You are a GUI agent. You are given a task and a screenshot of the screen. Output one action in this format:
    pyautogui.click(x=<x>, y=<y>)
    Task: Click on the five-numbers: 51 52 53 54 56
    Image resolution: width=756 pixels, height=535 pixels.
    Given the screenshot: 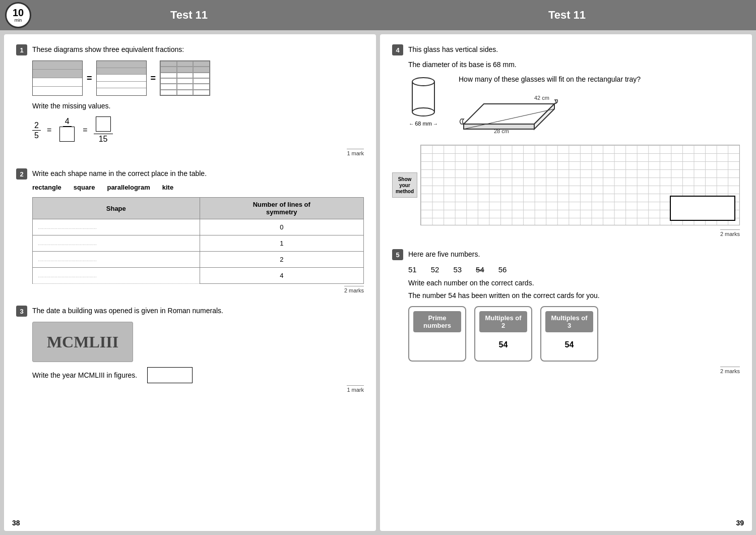 What is the action you would take?
    pyautogui.click(x=574, y=269)
    